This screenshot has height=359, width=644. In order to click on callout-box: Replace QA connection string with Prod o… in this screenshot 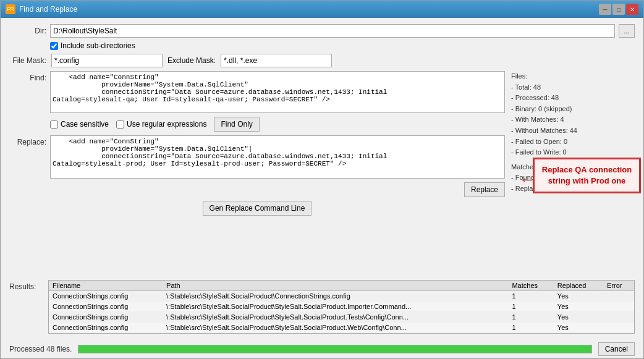, I will do `click(587, 175)`.